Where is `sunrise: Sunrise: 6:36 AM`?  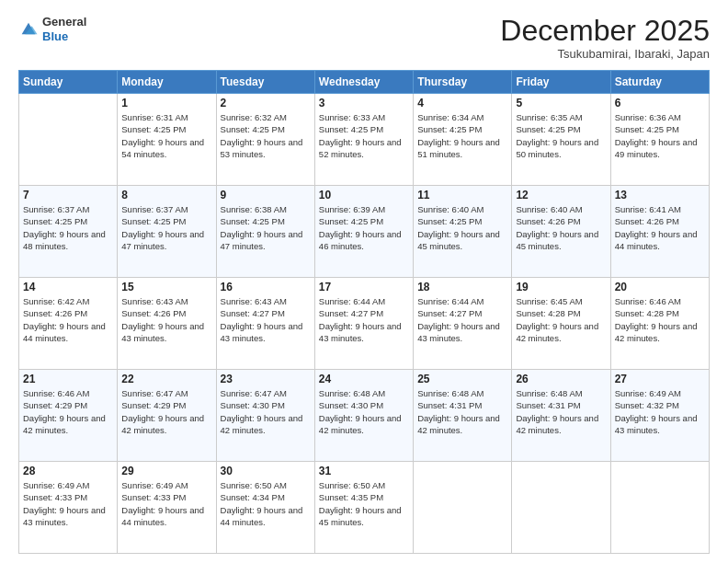
sunrise: Sunrise: 6:36 AM is located at coordinates (660, 118).